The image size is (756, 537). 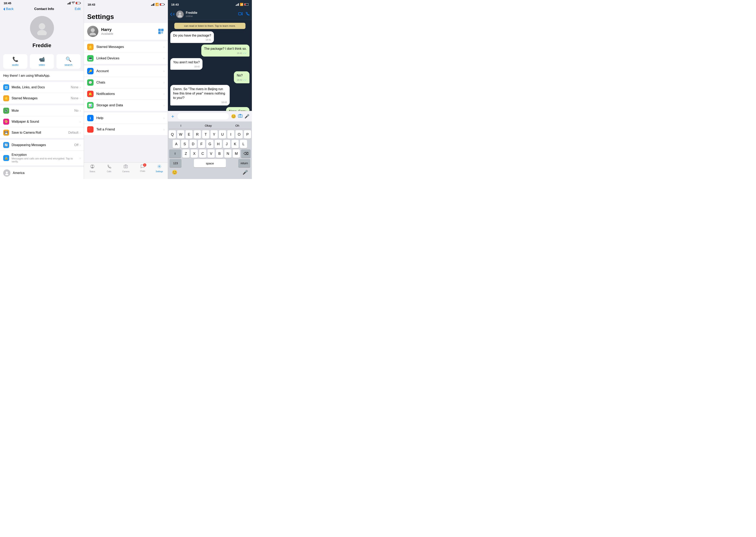 What do you see at coordinates (210, 163) in the screenshot?
I see `space-key: space` at bounding box center [210, 163].